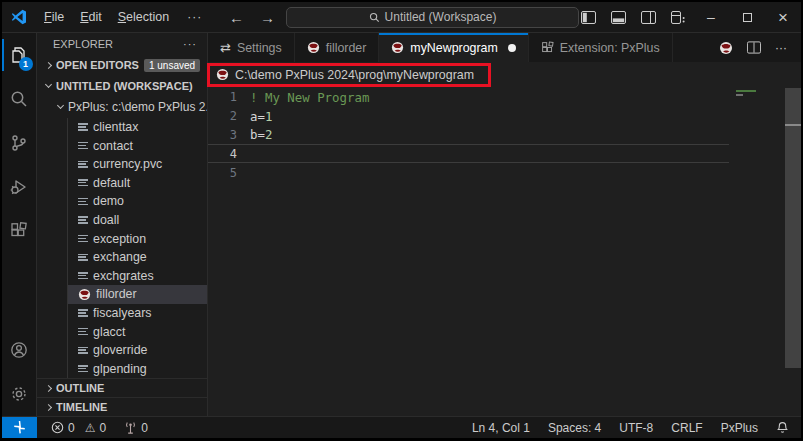 This screenshot has height=441, width=803. What do you see at coordinates (574, 428) in the screenshot?
I see `status-spaces-4: Spaces: 4` at bounding box center [574, 428].